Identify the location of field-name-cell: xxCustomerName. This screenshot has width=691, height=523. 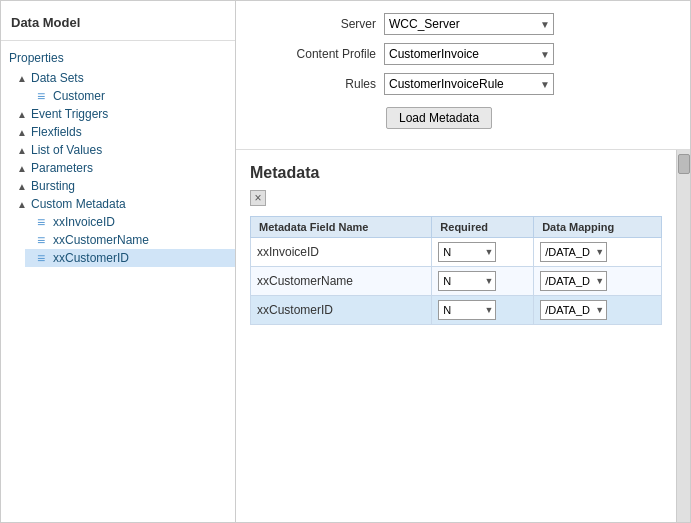
(342, 282).